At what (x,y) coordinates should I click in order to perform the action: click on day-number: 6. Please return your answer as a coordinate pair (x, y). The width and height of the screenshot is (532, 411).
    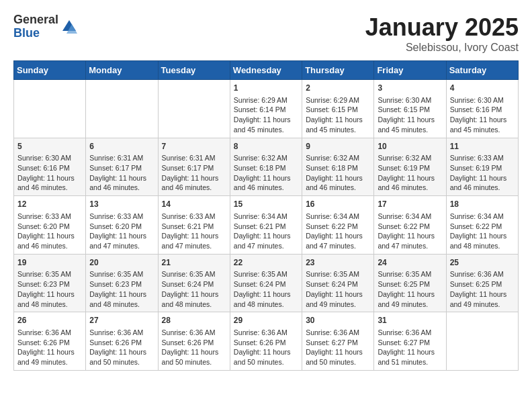
    Looking at the image, I should click on (122, 146).